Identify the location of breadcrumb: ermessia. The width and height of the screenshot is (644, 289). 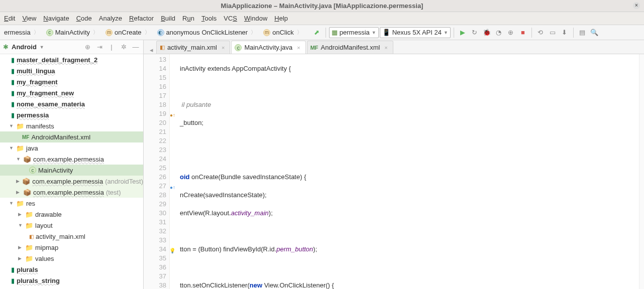
(23, 33).